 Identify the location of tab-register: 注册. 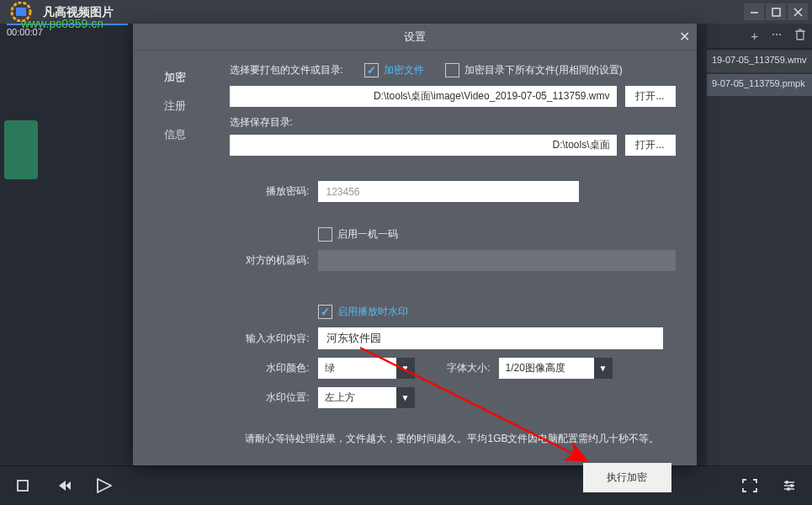
(175, 106).